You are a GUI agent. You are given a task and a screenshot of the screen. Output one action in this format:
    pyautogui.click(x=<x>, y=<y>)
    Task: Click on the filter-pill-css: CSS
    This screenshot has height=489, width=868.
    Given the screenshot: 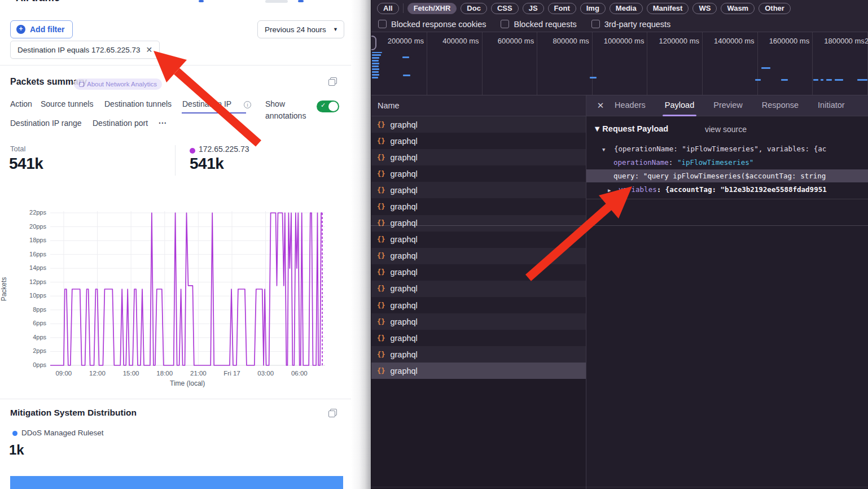 What is the action you would take?
    pyautogui.click(x=505, y=8)
    